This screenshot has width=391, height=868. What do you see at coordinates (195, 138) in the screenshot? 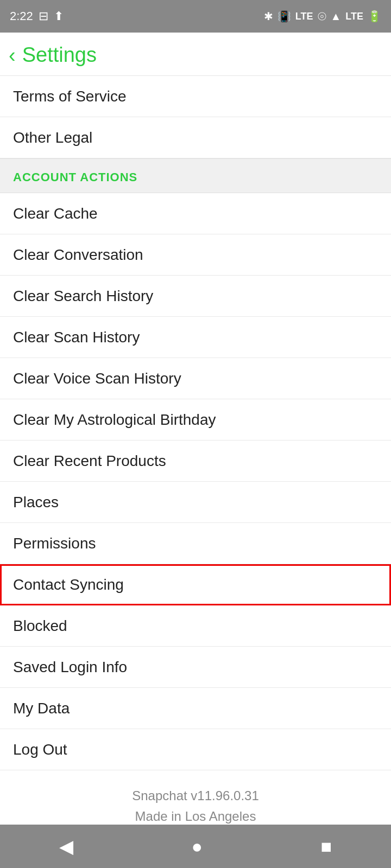
I see `menu-item-other-legal: Other Legal` at bounding box center [195, 138].